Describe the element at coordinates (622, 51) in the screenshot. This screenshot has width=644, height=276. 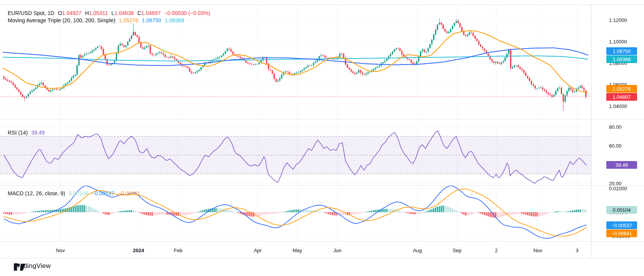
I see `ma100-price-badge: 1.08750` at that location.